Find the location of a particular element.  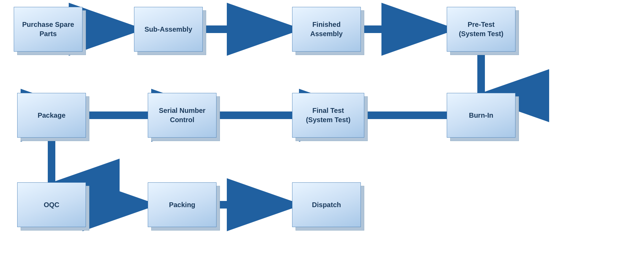

box-sub-assembly: Sub-Assembly is located at coordinates (171, 32).